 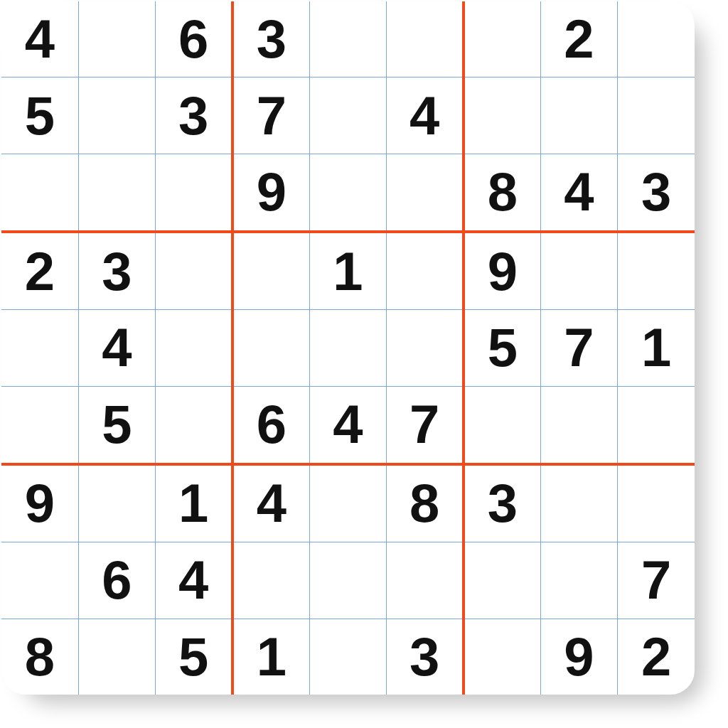 What do you see at coordinates (348, 116) in the screenshot?
I see `grid-row: 5374` at bounding box center [348, 116].